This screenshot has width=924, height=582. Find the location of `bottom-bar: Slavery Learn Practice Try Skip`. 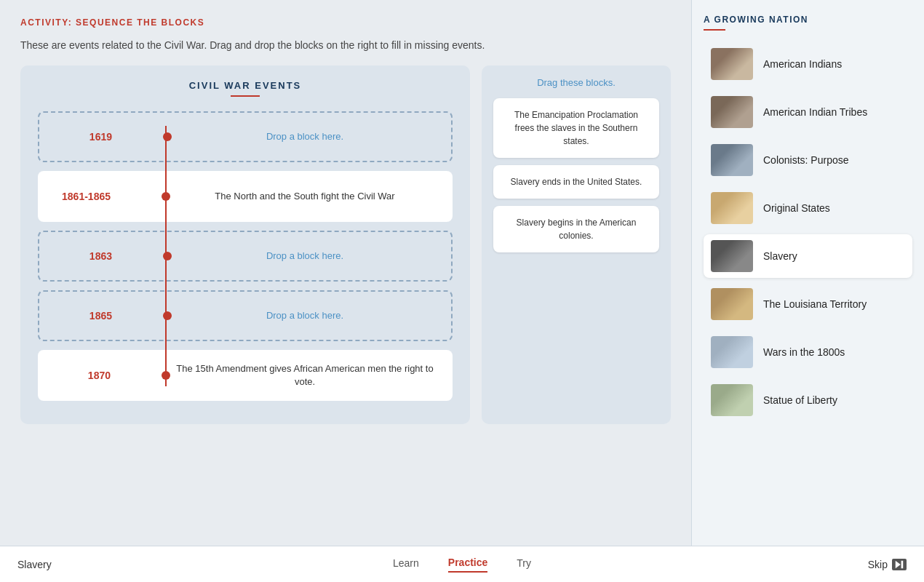

bottom-bar: Slavery Learn Practice Try Skip is located at coordinates (462, 564).